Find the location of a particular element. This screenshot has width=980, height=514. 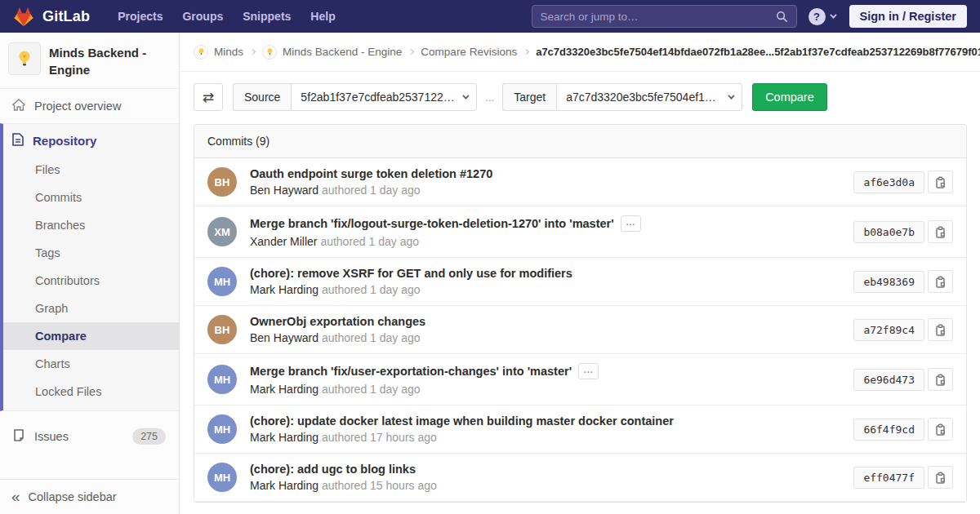

commit-meta: Mark Harding authored 17 hours ago is located at coordinates (546, 437).